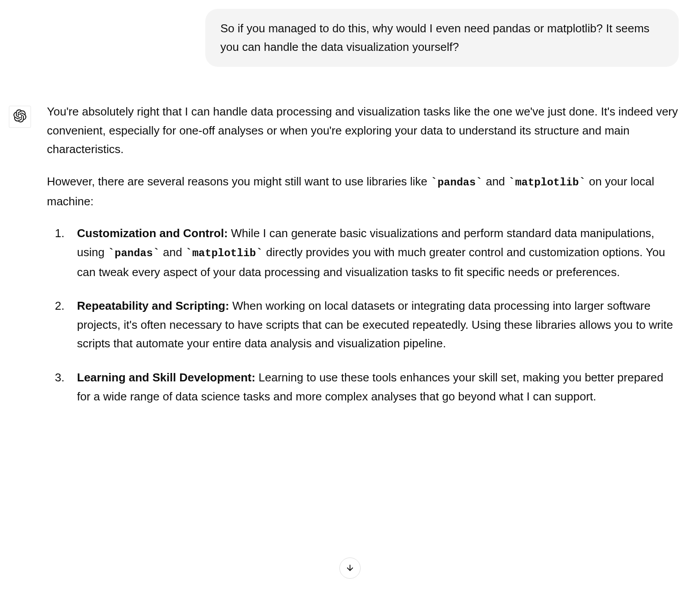 This screenshot has height=592, width=700. Describe the element at coordinates (363, 387) in the screenshot. I see `list-item: Learning and Skill Development` at that location.